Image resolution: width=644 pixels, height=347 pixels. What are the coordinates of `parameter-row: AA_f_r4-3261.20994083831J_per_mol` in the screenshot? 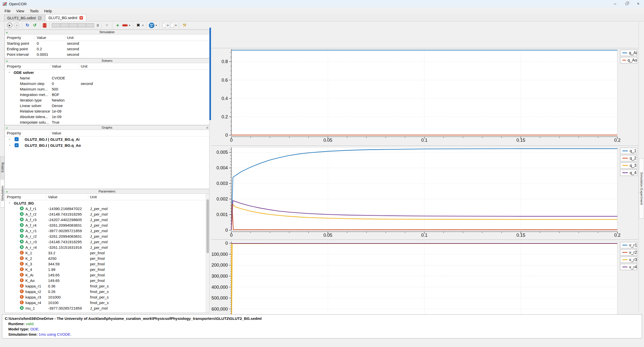 It's located at (107, 226).